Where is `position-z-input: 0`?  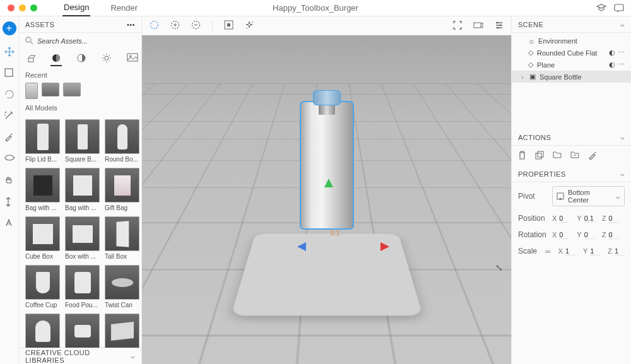
position-z-input: 0 is located at coordinates (613, 218).